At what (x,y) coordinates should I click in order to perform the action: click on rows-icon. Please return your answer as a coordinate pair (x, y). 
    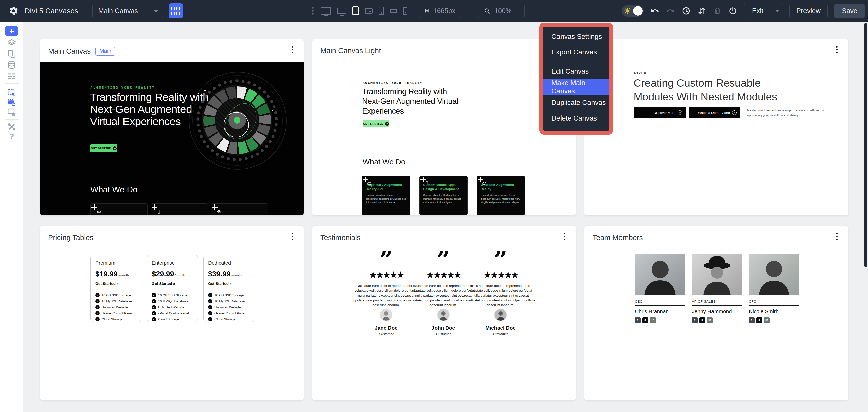
    Looking at the image, I should click on (11, 76).